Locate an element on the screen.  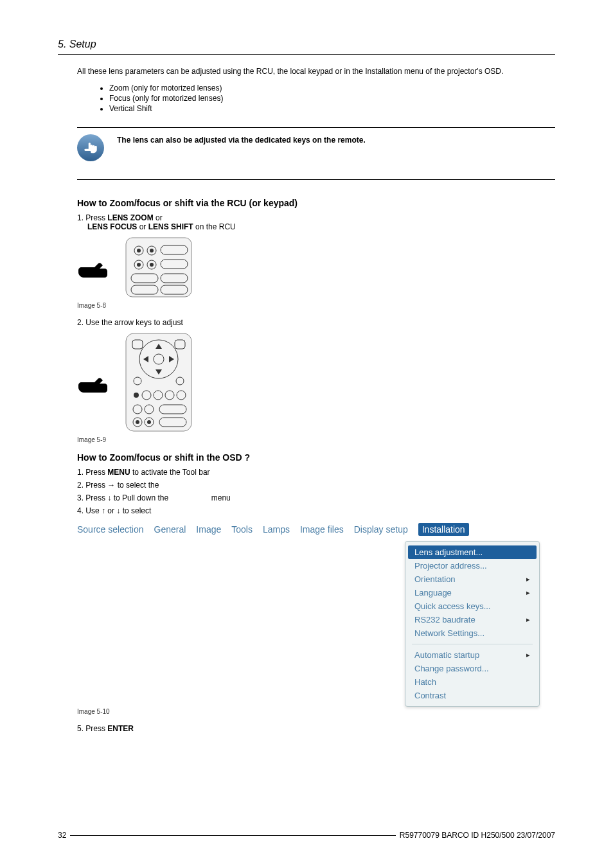
dropdown-item: Orientation ▸ is located at coordinates (472, 580).